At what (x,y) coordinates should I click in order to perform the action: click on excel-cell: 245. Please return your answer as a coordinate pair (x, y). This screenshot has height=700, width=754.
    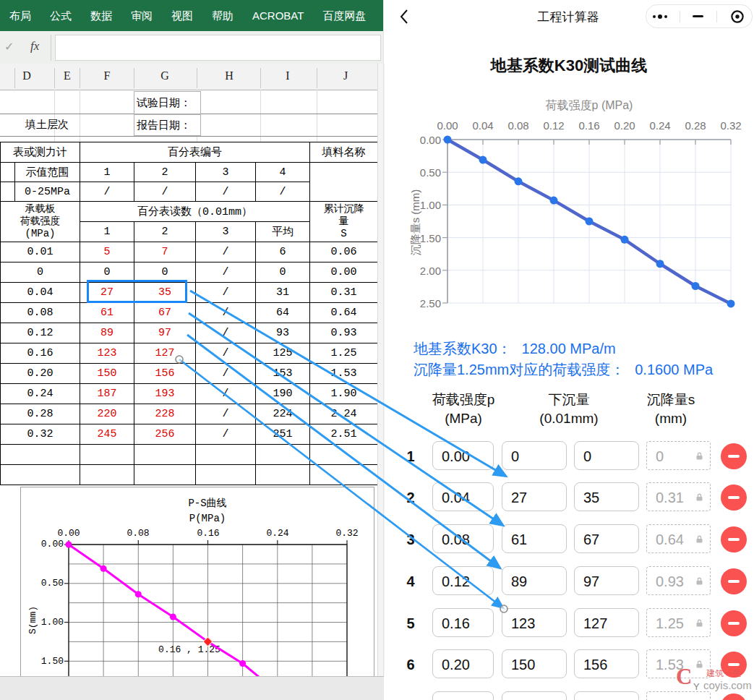
    Looking at the image, I should click on (107, 435).